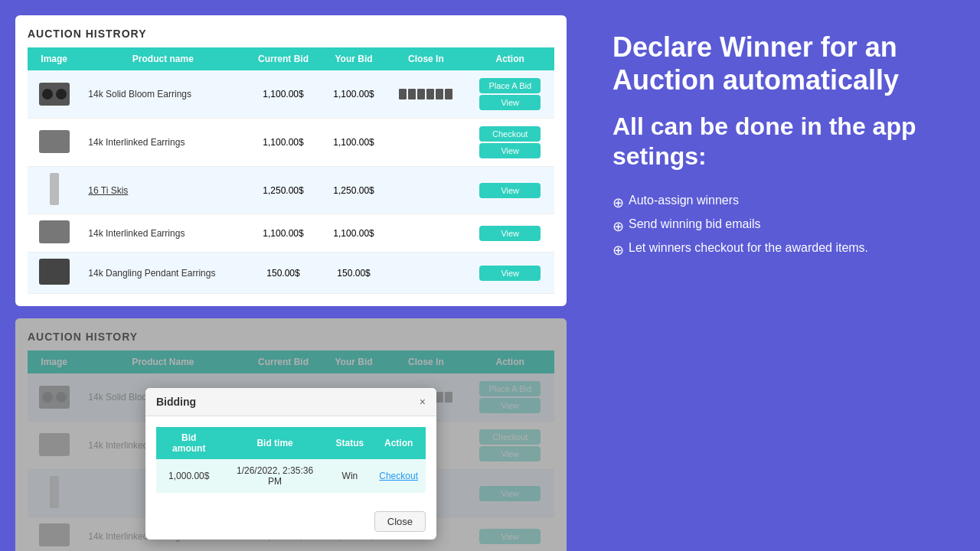  What do you see at coordinates (510, 142) in the screenshot?
I see `action-cell: Checkout View` at bounding box center [510, 142].